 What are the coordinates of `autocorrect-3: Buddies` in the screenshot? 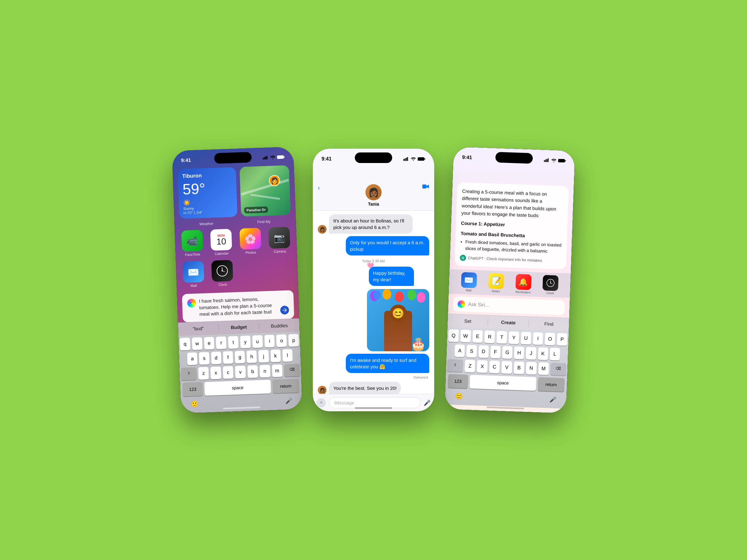 It's located at (279, 325).